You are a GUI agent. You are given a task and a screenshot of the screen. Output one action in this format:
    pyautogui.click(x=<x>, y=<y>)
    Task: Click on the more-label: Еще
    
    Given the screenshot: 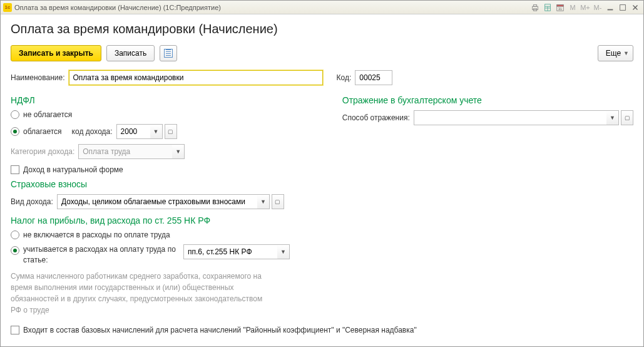 What is the action you would take?
    pyautogui.click(x=613, y=53)
    